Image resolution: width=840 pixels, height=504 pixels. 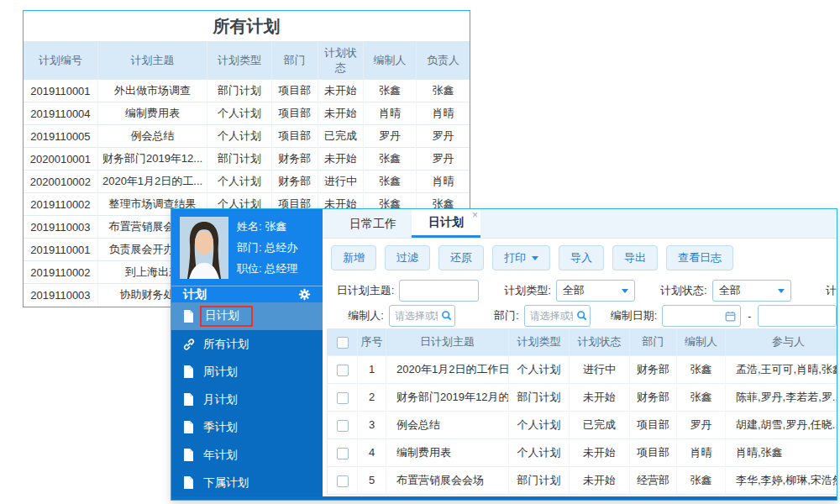 What do you see at coordinates (448, 343) in the screenshot?
I see `col-daily-subject: 日计划主题` at bounding box center [448, 343].